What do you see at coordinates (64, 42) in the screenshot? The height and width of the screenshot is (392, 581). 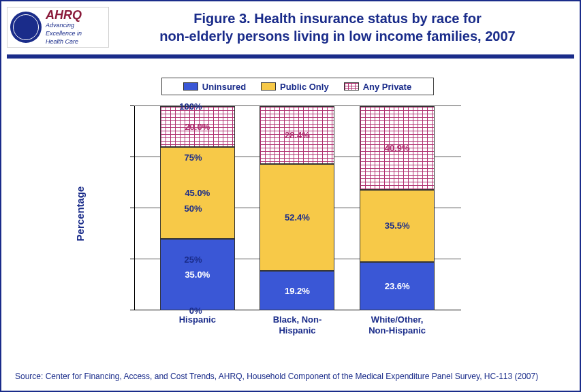 I see `ahrq-tagline-3: Health Care` at bounding box center [64, 42].